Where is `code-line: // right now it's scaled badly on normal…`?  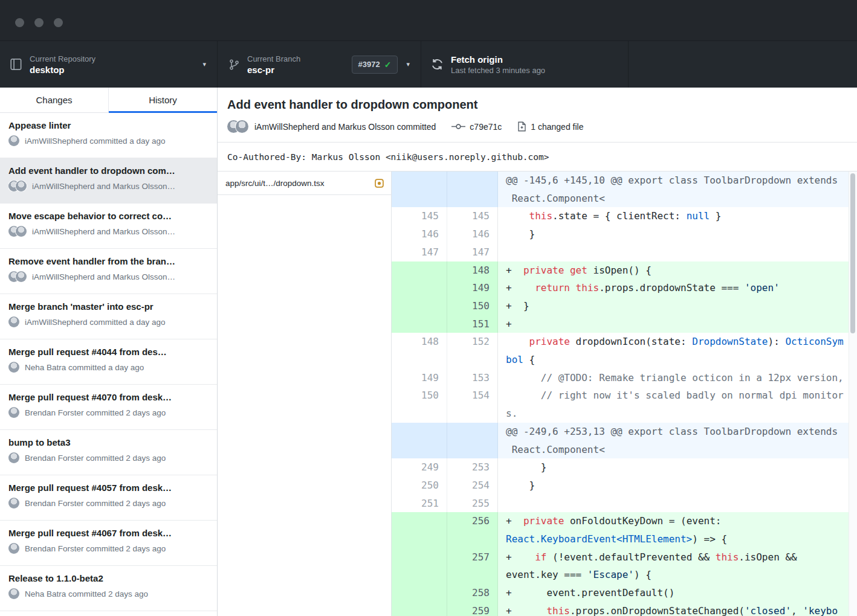 code-line: // right now it's scaled badly on normal… is located at coordinates (678, 405).